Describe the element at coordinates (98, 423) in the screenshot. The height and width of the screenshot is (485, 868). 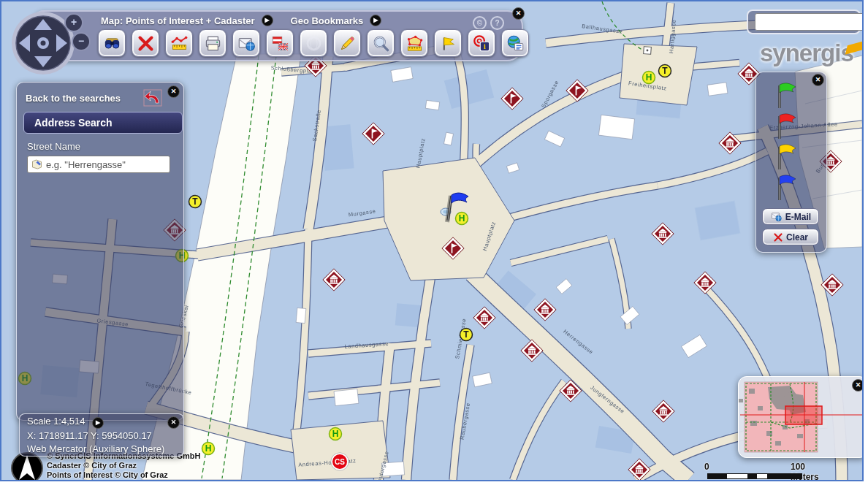
I see `scale-expand-icon: ▶` at that location.